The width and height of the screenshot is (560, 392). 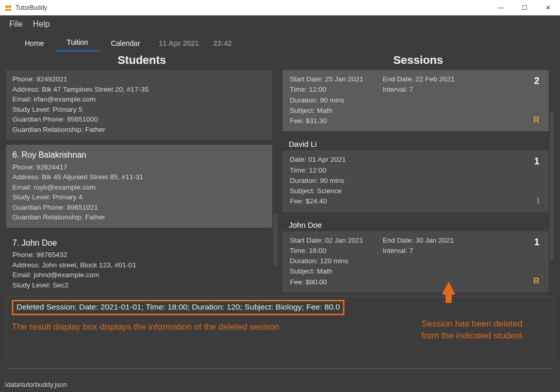 What do you see at coordinates (139, 275) in the screenshot?
I see `student-email: Email: johnd@example.com` at bounding box center [139, 275].